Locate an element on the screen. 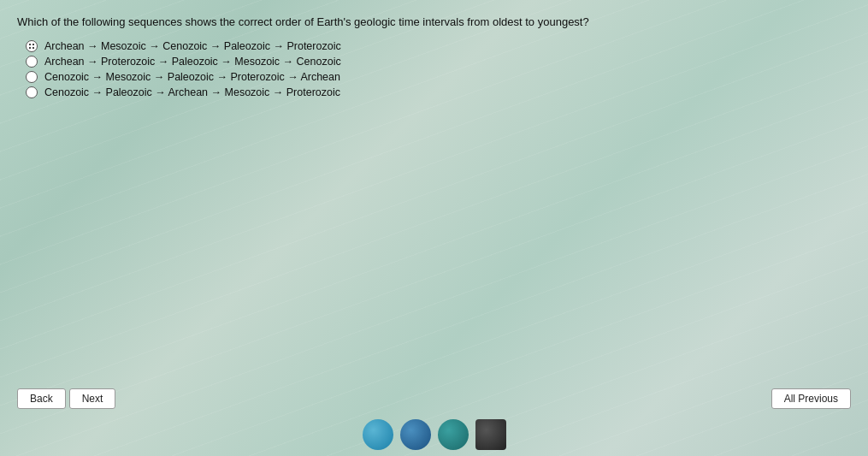  radio-option-b is located at coordinates (32, 62).